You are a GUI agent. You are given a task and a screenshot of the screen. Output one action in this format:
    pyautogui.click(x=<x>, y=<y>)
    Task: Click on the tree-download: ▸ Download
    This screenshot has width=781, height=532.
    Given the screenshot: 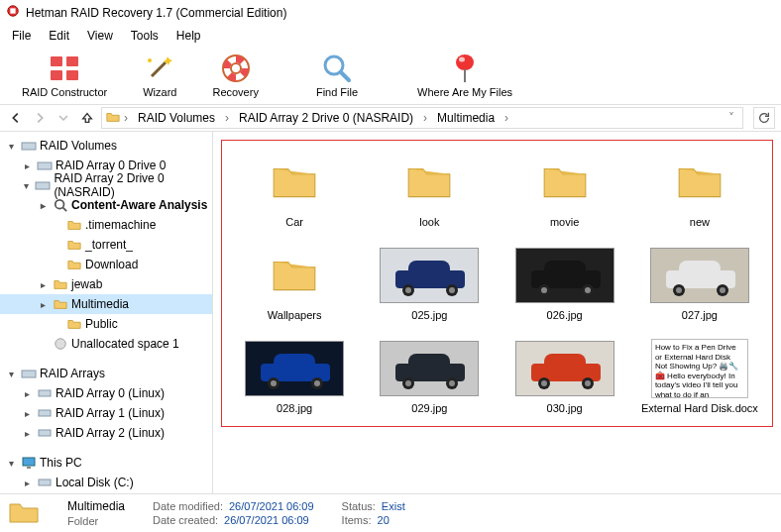 What is the action you would take?
    pyautogui.click(x=106, y=265)
    